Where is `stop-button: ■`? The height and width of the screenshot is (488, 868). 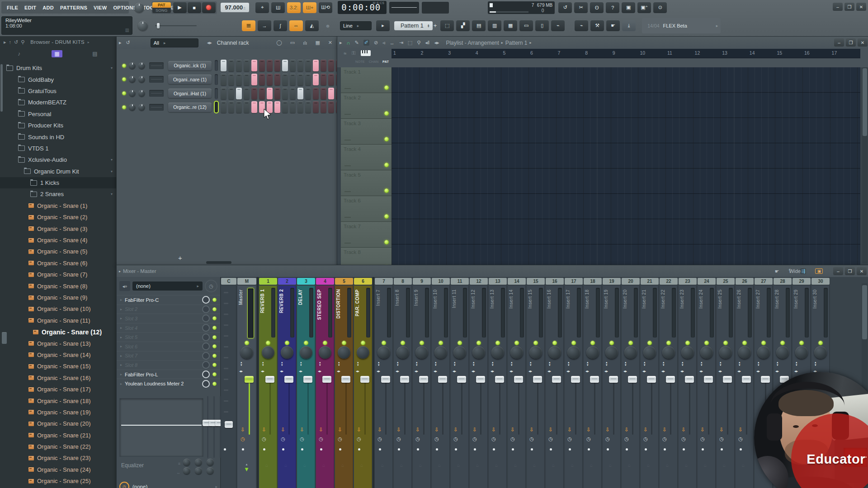
stop-button: ■ is located at coordinates (194, 8).